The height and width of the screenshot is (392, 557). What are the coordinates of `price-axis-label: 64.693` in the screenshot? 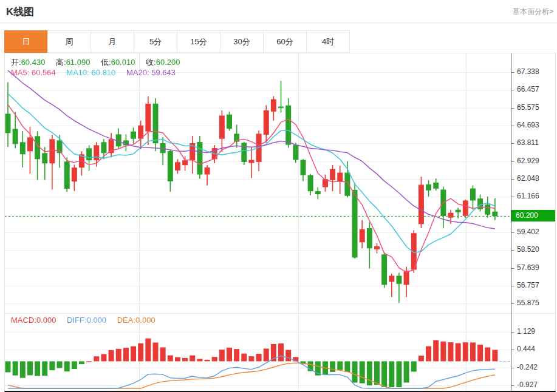 It's located at (525, 125).